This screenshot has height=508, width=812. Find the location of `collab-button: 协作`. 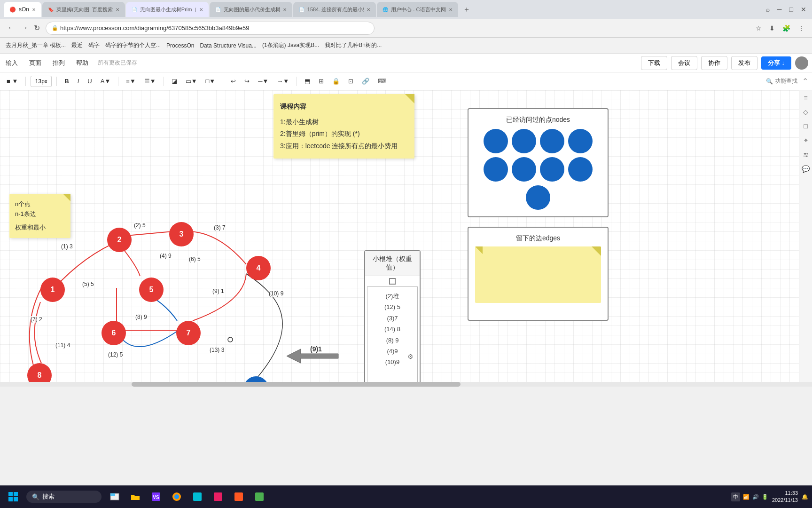

collab-button: 协作 is located at coordinates (714, 63).